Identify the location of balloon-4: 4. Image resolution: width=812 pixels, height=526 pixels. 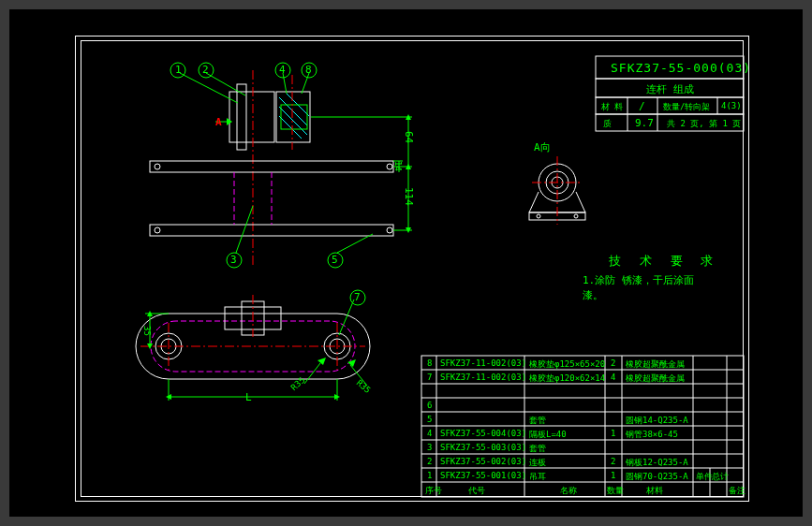
(283, 69).